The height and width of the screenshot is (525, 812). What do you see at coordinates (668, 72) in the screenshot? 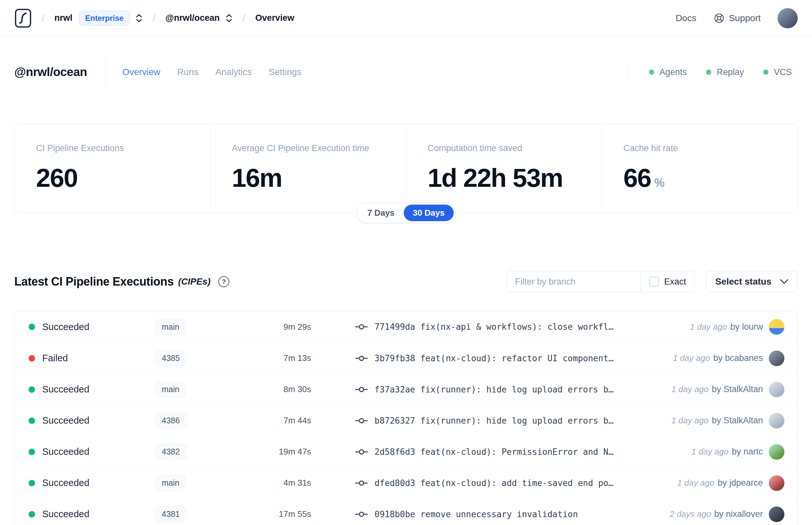
I see `integration-agents: Agents` at bounding box center [668, 72].